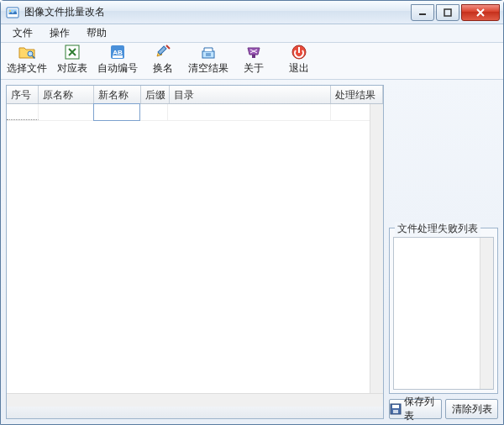 This screenshot has width=504, height=425. What do you see at coordinates (72, 59) in the screenshot?
I see `mapping-table-button: 对应表` at bounding box center [72, 59].